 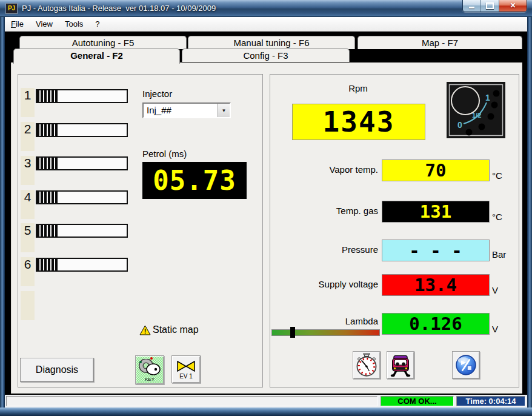 I want to click on ev1-button-label: EV 1, so click(x=186, y=376).